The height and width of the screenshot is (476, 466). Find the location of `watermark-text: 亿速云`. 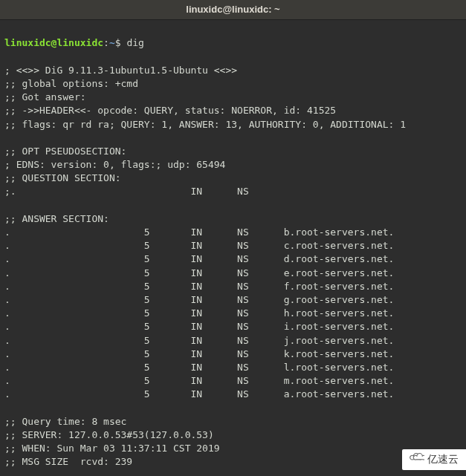

watermark-text: 亿速云 is located at coordinates (443, 460).